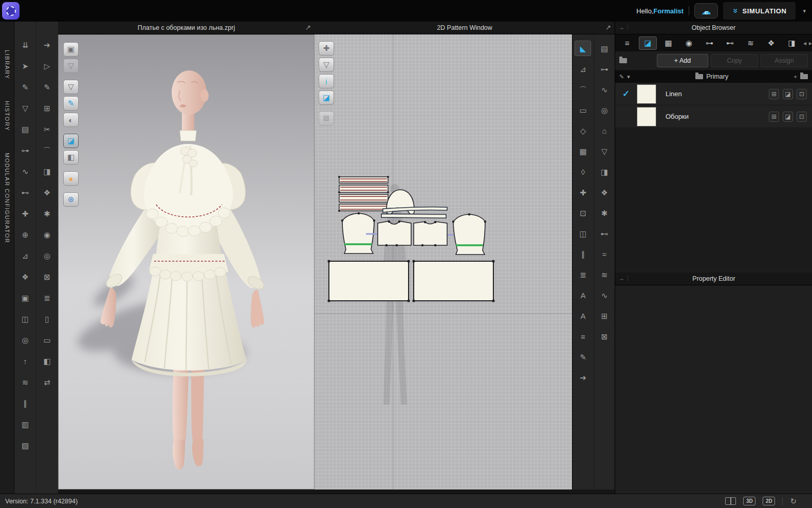 This screenshot has width=812, height=508. What do you see at coordinates (583, 233) in the screenshot?
I see `tool-clone-pattern: ◫` at bounding box center [583, 233].